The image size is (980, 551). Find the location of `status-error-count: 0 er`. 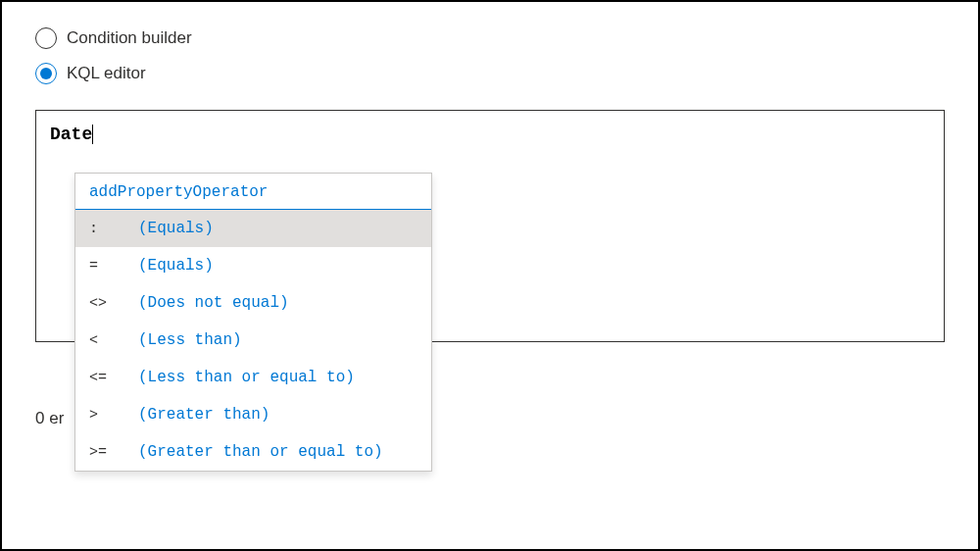

status-error-count: 0 er is located at coordinates (49, 419).